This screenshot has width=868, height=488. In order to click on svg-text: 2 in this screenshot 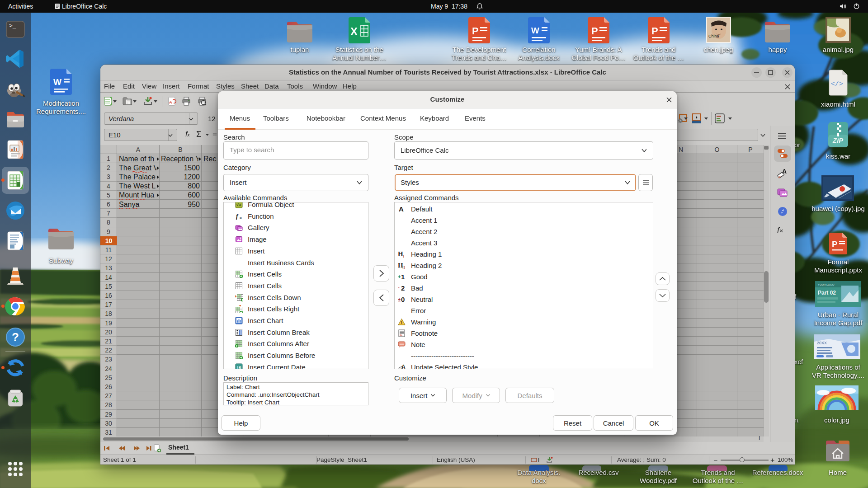, I will do `click(403, 288)`.